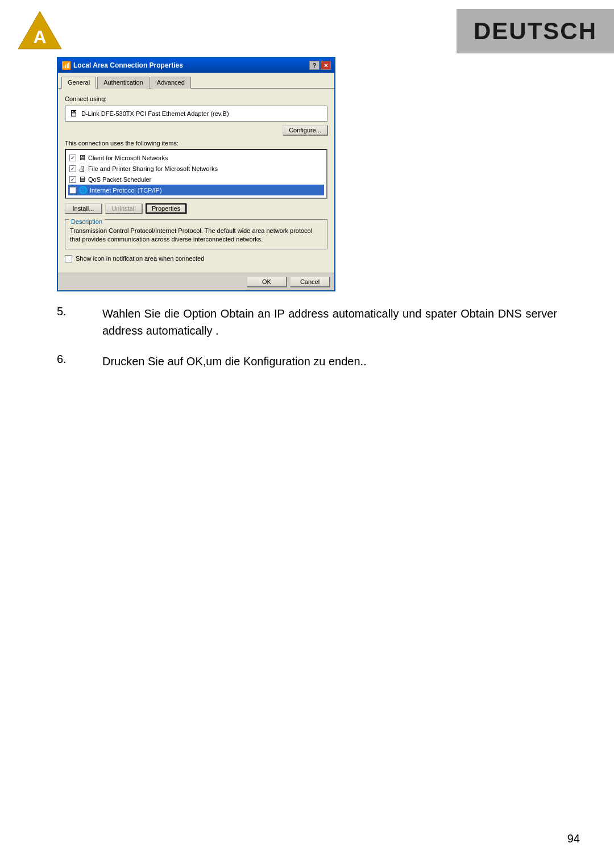 This screenshot has height=868, width=614. I want to click on tab-authentication: Authentication, so click(123, 83).